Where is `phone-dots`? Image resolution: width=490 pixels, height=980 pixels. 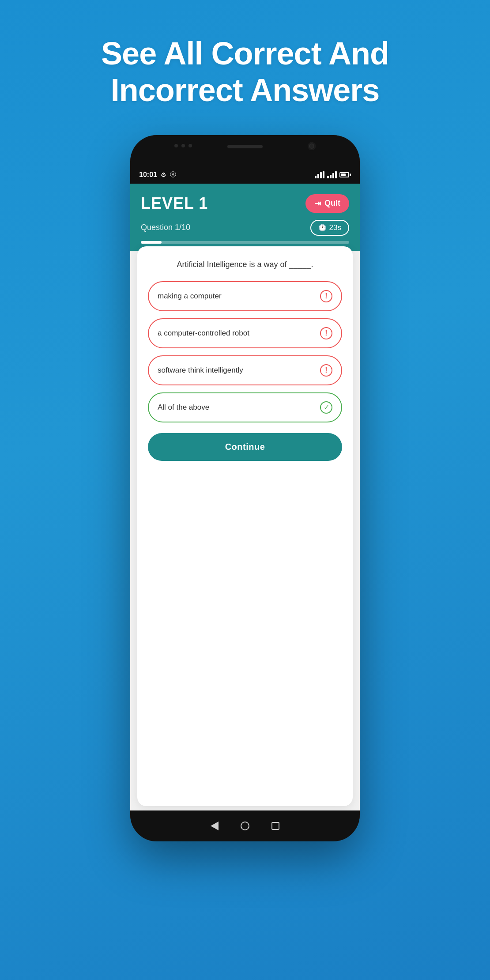 phone-dots is located at coordinates (183, 146).